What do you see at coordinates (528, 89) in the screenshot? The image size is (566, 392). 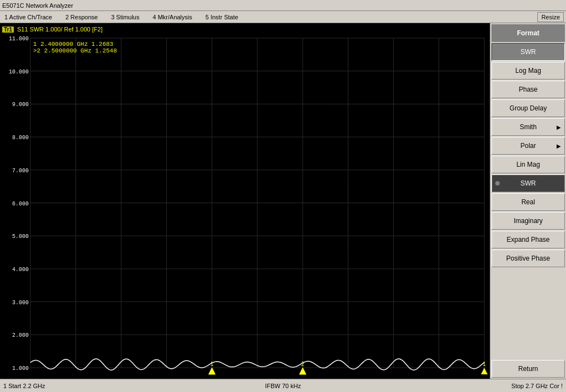 I see `phase-button: Phase` at bounding box center [528, 89].